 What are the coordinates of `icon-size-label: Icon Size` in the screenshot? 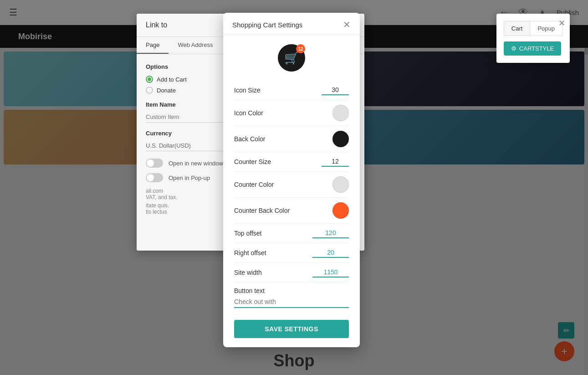 It's located at (247, 90).